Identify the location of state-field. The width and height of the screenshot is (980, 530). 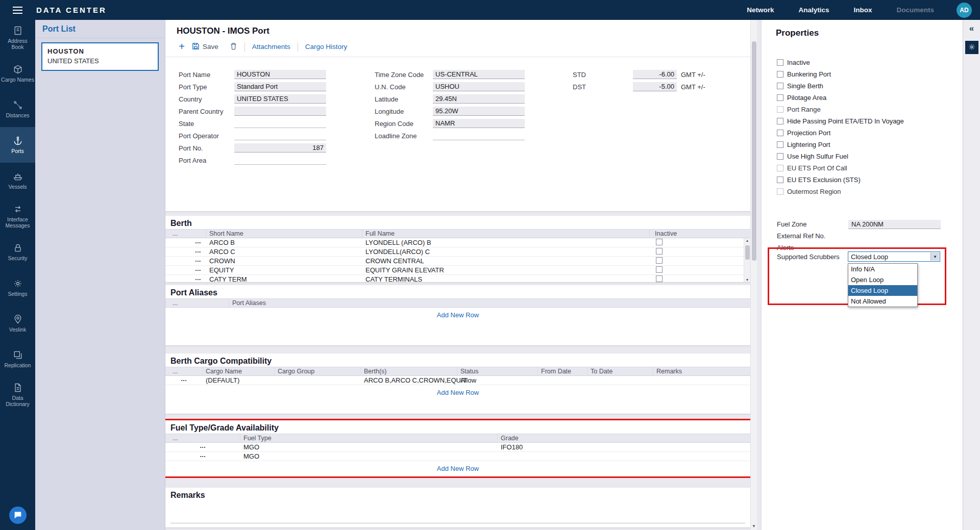
(280, 123).